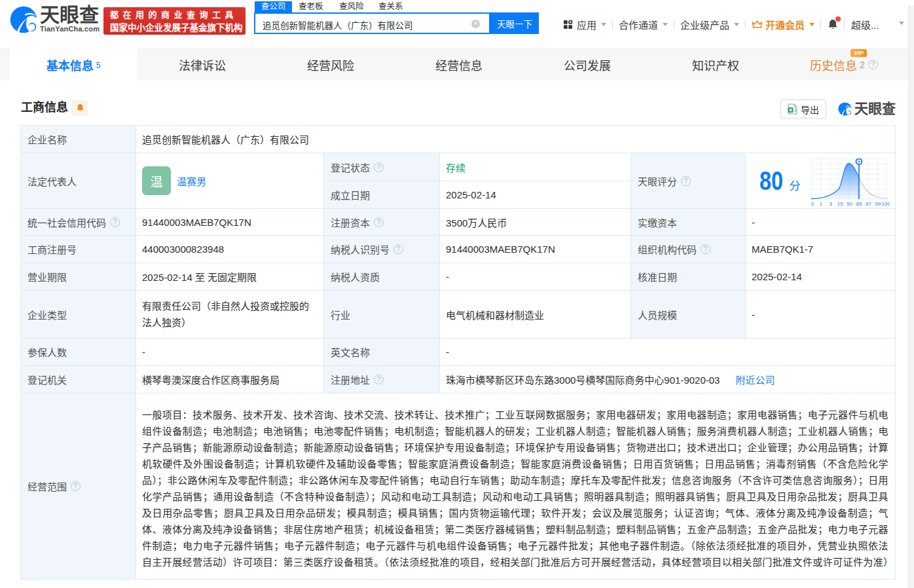  What do you see at coordinates (859, 203) in the screenshot?
I see `svg-text: 85` at bounding box center [859, 203].